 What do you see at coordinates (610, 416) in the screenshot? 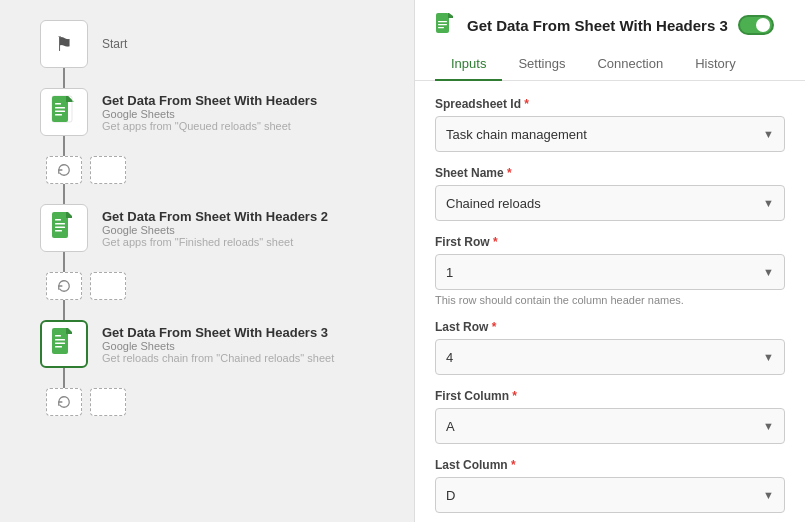
I see `field-first-column: First Column * A ▼` at bounding box center [610, 416].